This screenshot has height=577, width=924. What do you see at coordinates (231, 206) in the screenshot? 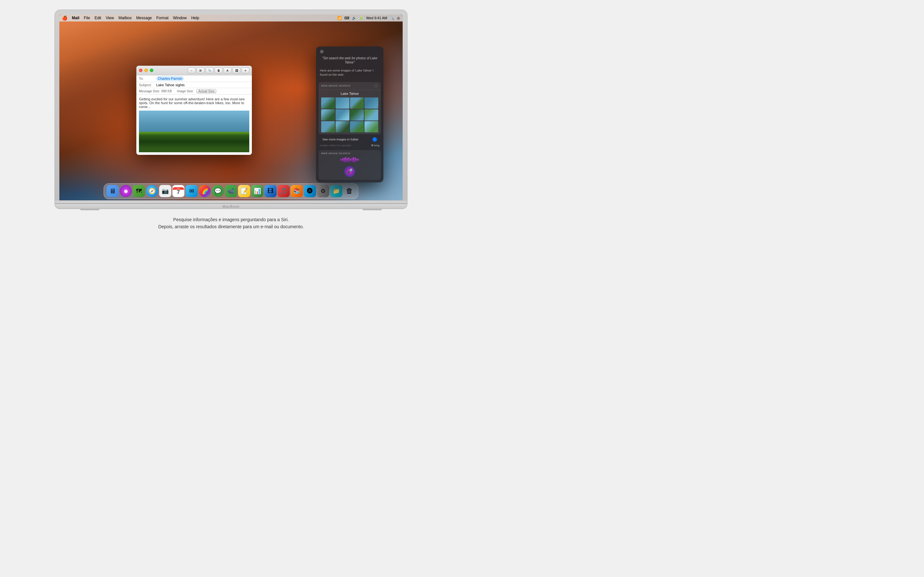
I see `macbook-label: MacBook` at bounding box center [231, 206].